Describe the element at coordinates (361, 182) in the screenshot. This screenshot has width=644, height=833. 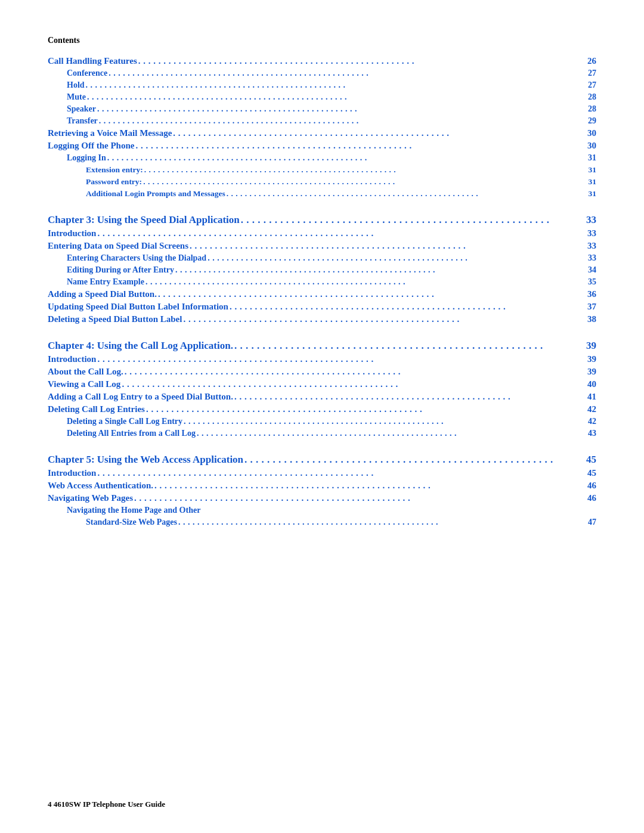
I see `toc-dots-password-entry: . . . . . . . . . . . . . . . . . . . . …` at that location.